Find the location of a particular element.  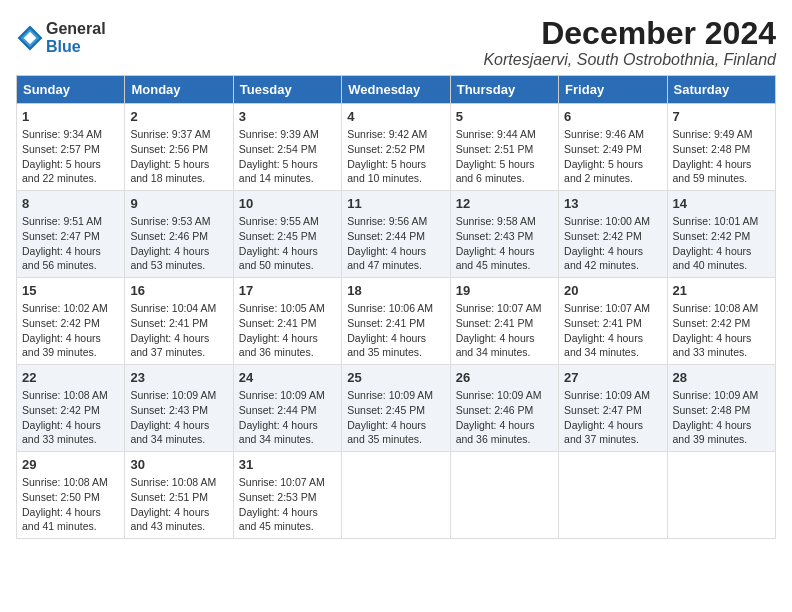

day-number: 15 is located at coordinates (70, 291).